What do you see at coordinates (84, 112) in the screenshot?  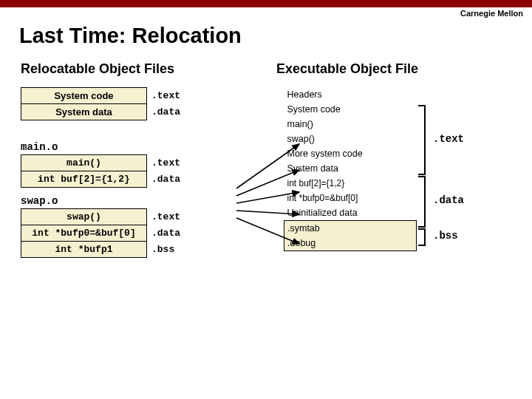 I see `system-data-cell: System data` at bounding box center [84, 112].